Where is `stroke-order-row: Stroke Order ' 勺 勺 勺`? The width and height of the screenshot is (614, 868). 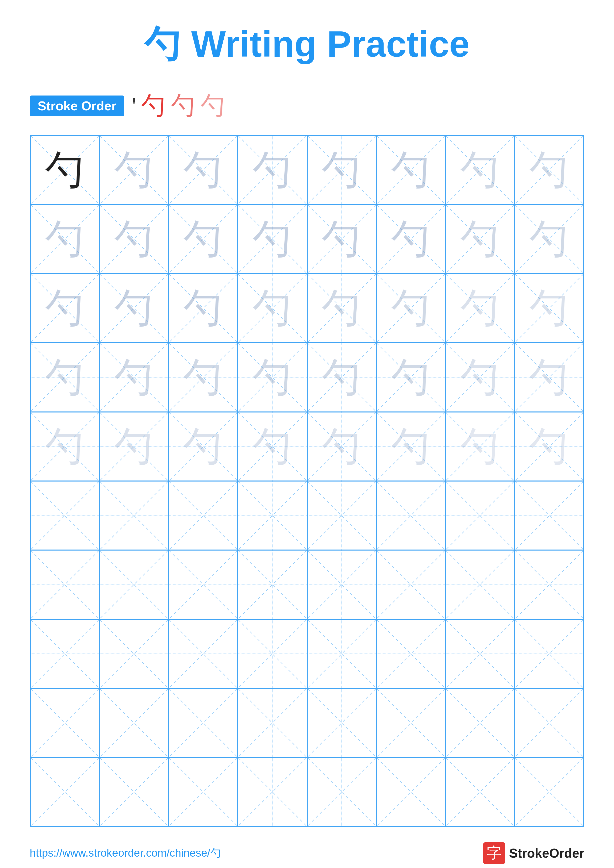
stroke-order-row: Stroke Order ' 勺 勺 勺 is located at coordinates (307, 106).